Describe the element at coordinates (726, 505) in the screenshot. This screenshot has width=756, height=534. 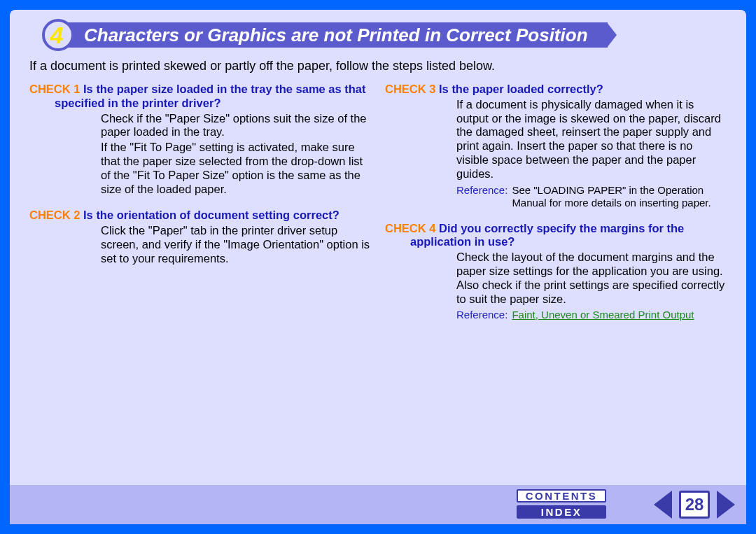
I see `next-page-button` at that location.